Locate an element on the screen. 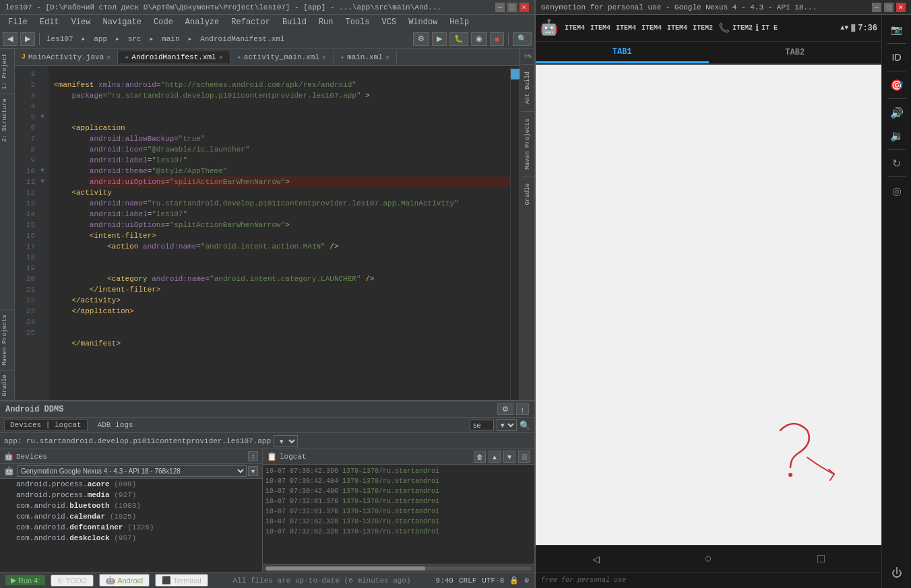  logcat-scroll-up-btn: ▲ is located at coordinates (495, 457).